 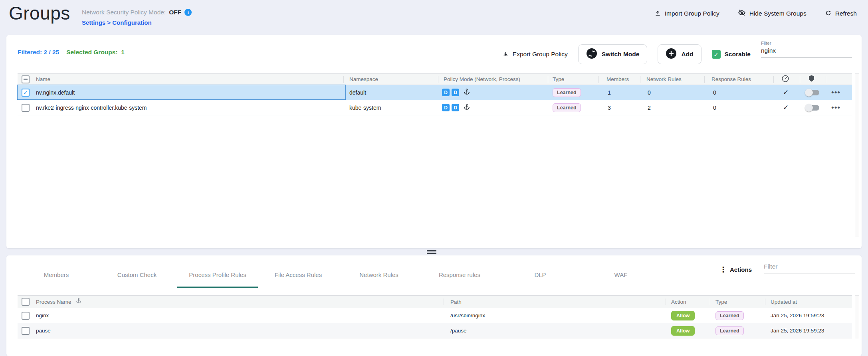 I want to click on group-row-nv-rke2-ingress-nginx-controller: nv.rke2-ingress-nginx-controller.kube-sy…, so click(x=435, y=108).